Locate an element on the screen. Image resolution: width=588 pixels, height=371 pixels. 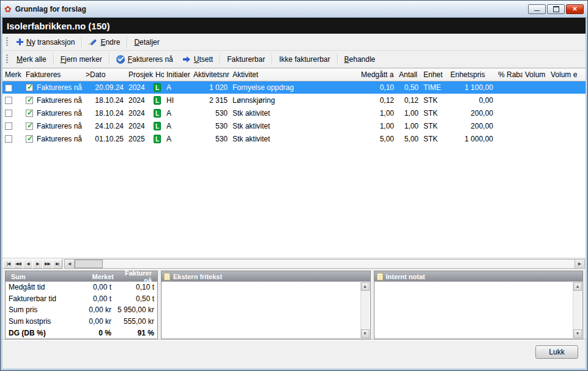
invoice-now-button: Faktureres nå is located at coordinates (144, 59).